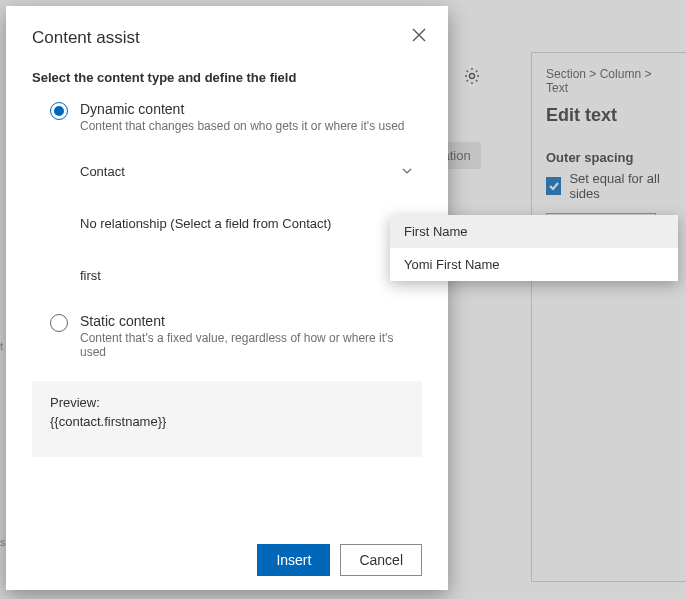 Image resolution: width=686 pixels, height=599 pixels. I want to click on radio-selected-dot, so click(59, 111).